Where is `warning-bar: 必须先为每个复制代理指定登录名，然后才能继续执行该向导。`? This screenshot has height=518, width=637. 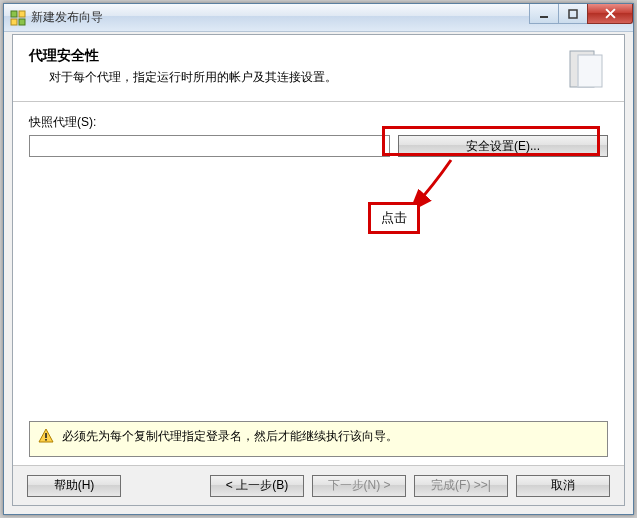 warning-bar: 必须先为每个复制代理指定登录名，然后才能继续执行该向导。 is located at coordinates (318, 439).